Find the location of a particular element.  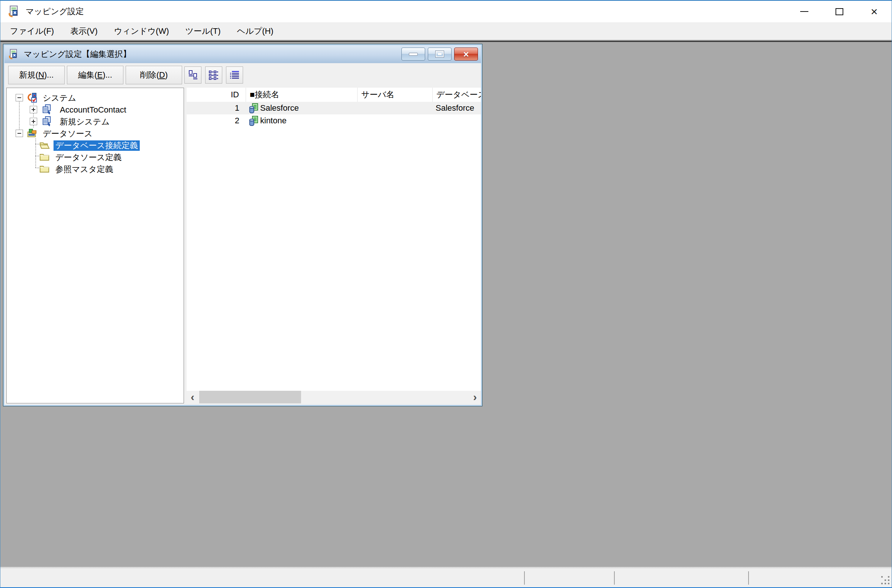

system-icon is located at coordinates (32, 98).